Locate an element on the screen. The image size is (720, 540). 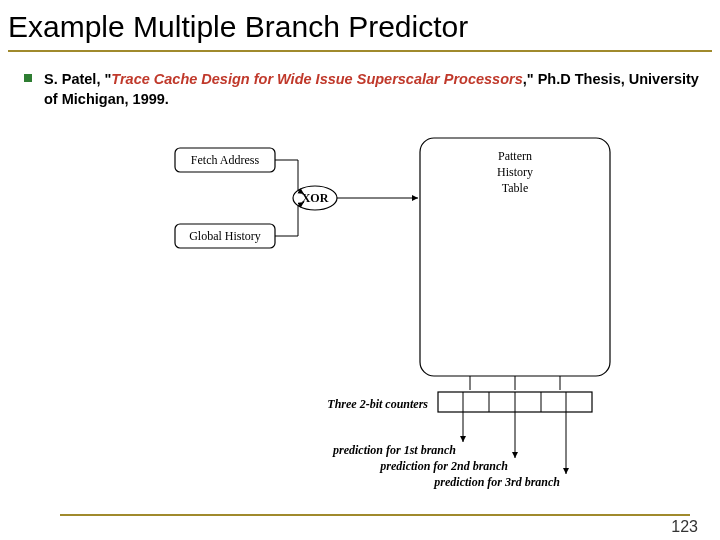
pred-label-1: prediction for 1st branch is located at coordinates (394, 450).